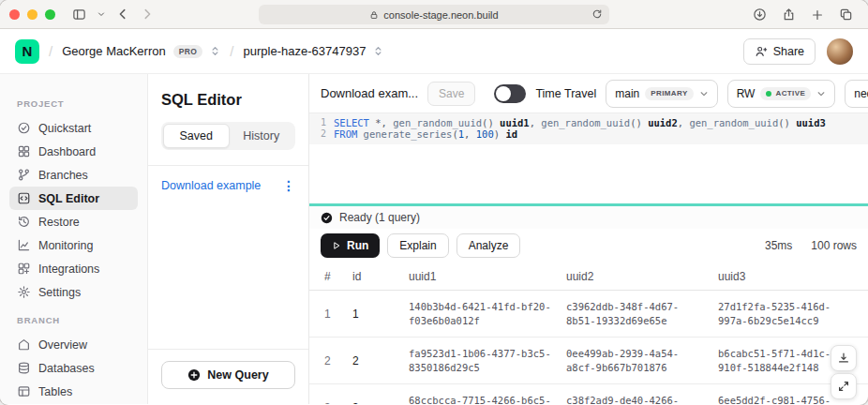 Image resolution: width=868 pixels, height=405 pixels. I want to click on database-select: neondb, so click(857, 94).